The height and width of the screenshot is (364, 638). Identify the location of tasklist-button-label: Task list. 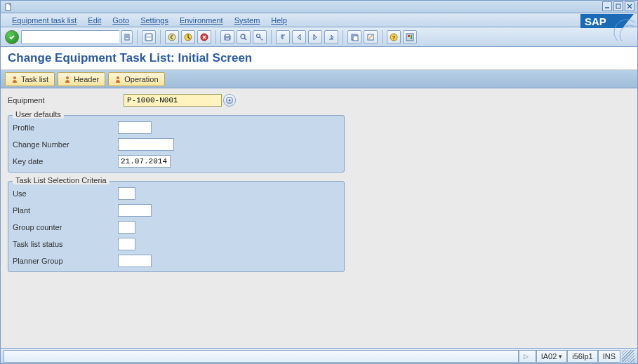
(35, 79).